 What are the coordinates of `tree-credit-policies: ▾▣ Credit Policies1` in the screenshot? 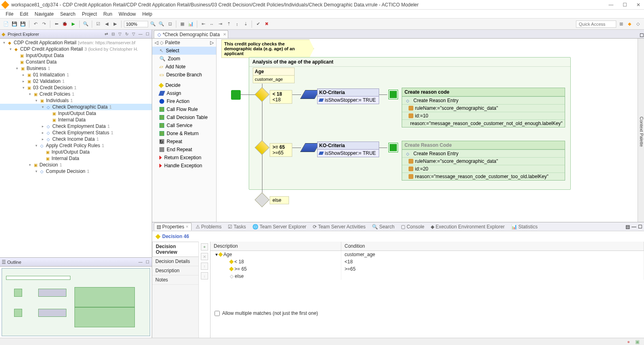 It's located at (76, 94).